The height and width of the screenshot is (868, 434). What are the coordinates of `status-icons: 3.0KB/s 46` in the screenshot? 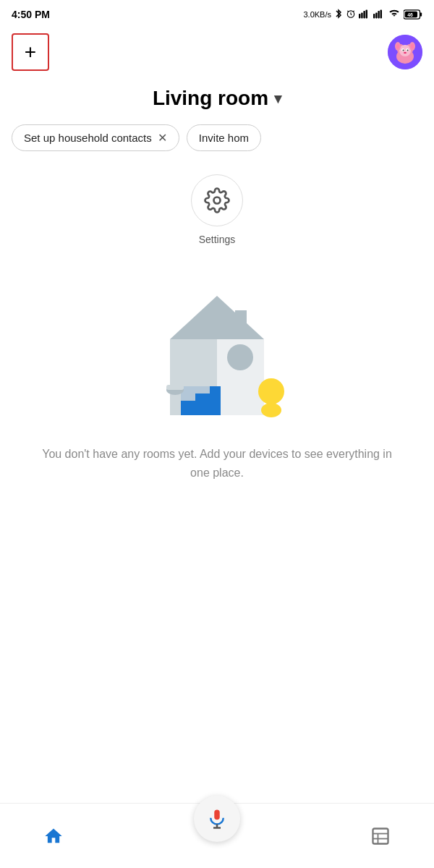 It's located at (363, 14).